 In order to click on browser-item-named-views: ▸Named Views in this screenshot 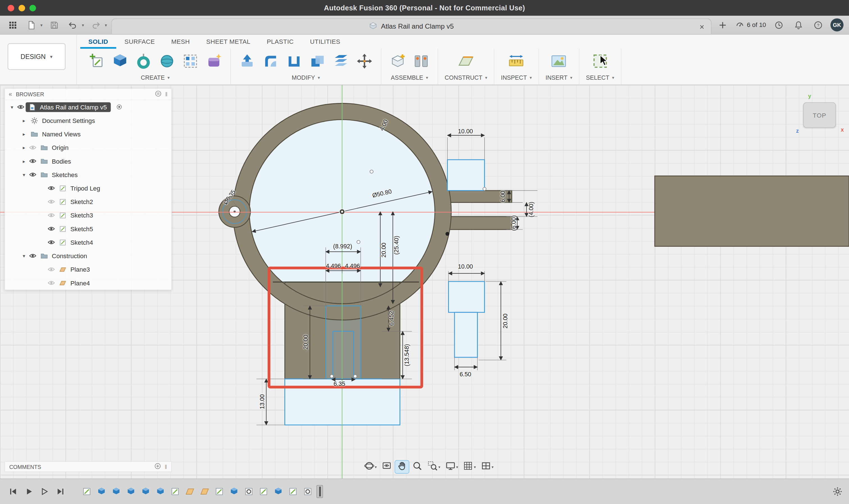, I will do `click(88, 134)`.